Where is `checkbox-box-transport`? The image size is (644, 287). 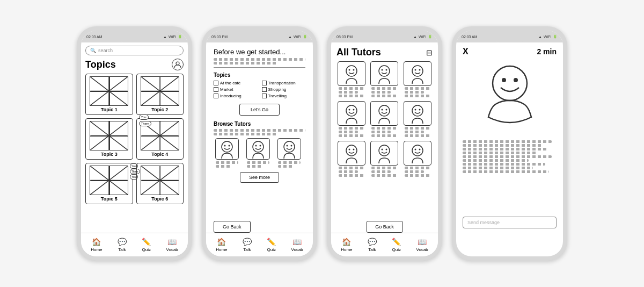 checkbox-box-transport is located at coordinates (264, 83).